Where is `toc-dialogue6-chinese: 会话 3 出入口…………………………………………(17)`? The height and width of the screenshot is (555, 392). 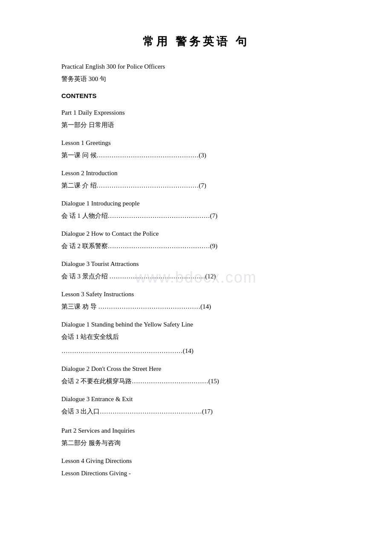 toc-dialogue6-chinese: 会话 3 出入口…………………………………………(17) is located at coordinates (196, 412).